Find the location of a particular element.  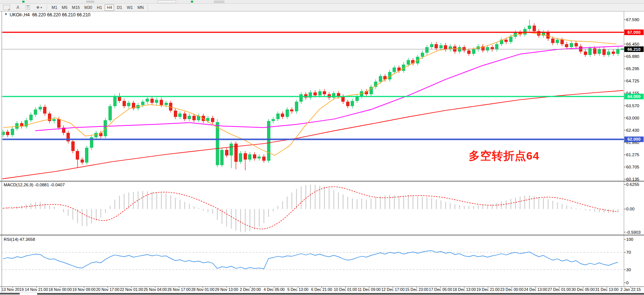

date-label: 18 Nov 00:00 is located at coordinates (60, 289).